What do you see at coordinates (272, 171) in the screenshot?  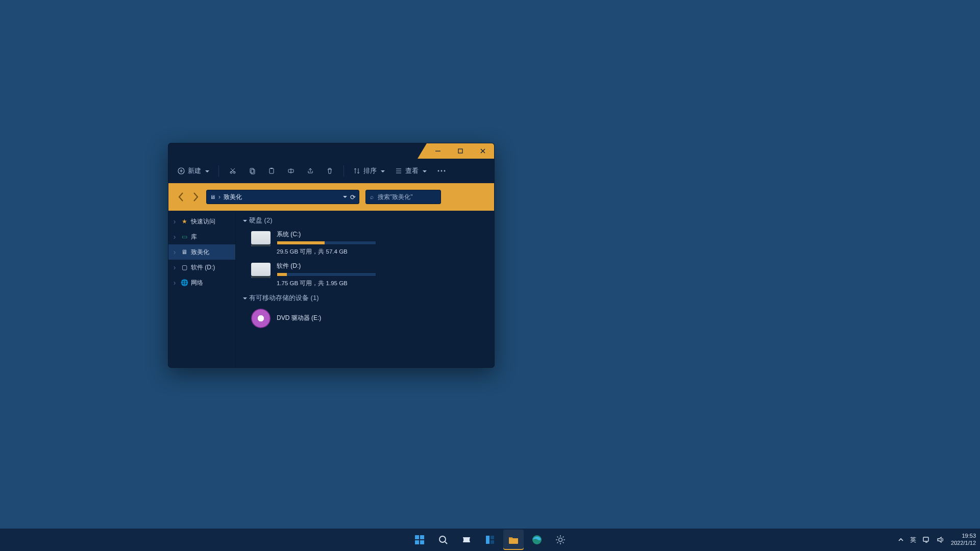 I see `clipboard-icon` at bounding box center [272, 171].